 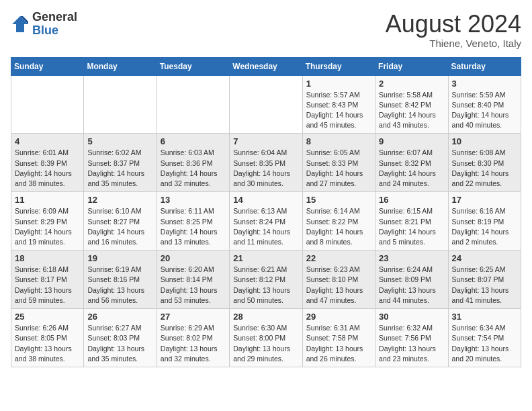 I want to click on day-info: Sunrise: 5:57 AMSunset: 8:43 PMDaylight:…, so click(x=339, y=110).